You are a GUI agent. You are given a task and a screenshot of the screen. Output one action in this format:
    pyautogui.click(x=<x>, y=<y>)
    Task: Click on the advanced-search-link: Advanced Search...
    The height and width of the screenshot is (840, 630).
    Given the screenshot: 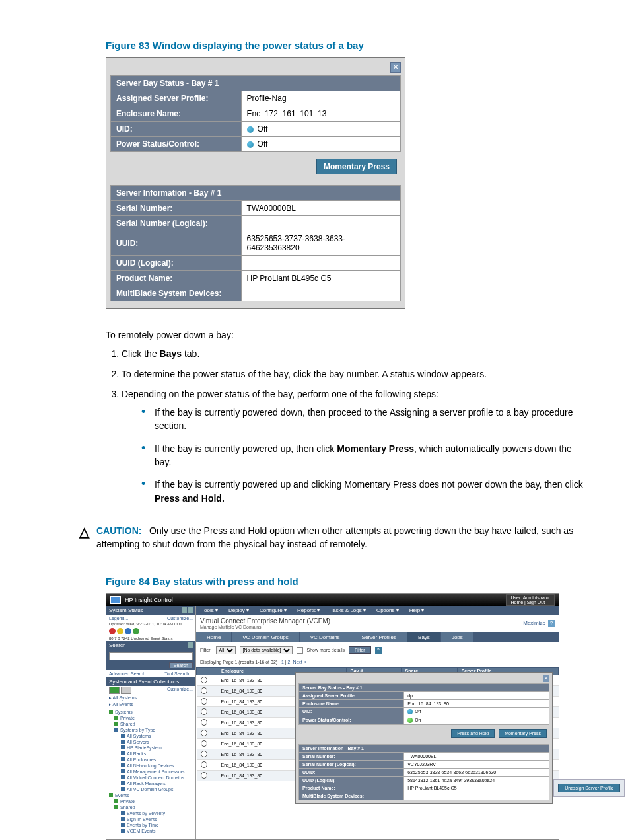 What is the action you would take?
    pyautogui.click(x=129, y=674)
    